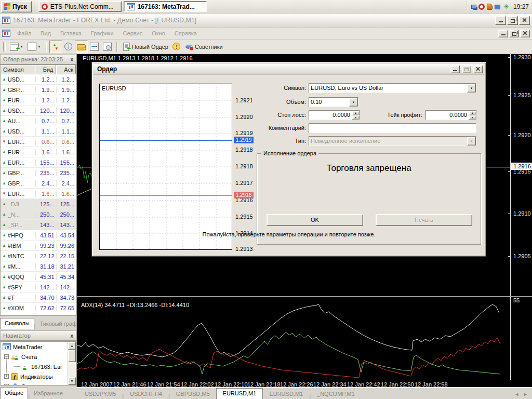 The width and height of the screenshot is (532, 399). What do you see at coordinates (38, 121) in the screenshot?
I see `market-watch-row: ▲AU...0.7...0.7...` at bounding box center [38, 121].